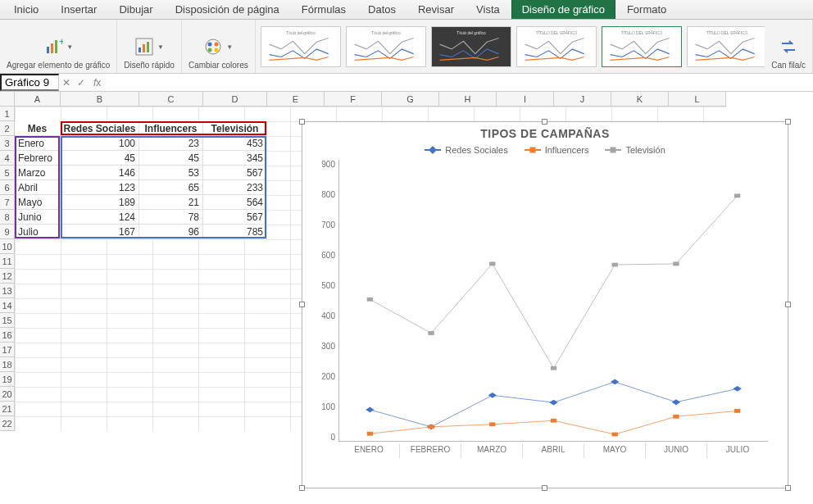 This screenshot has height=504, width=813. Describe the element at coordinates (7, 129) in the screenshot. I see `row-header: 2` at that location.